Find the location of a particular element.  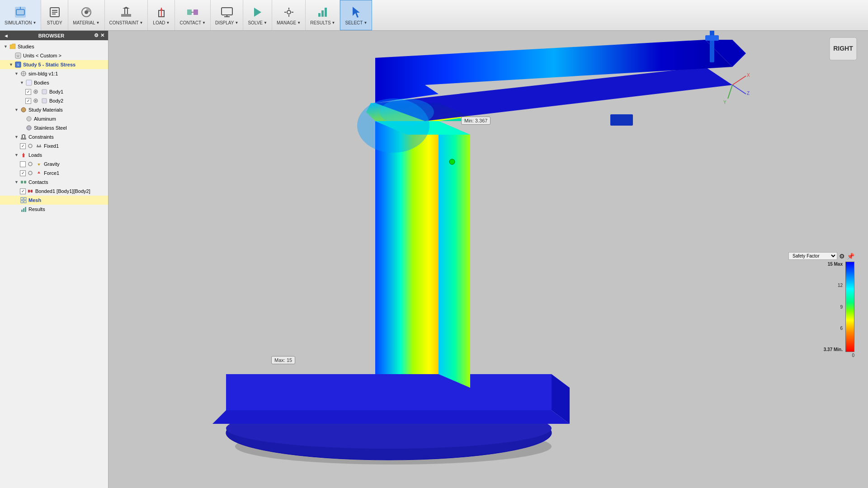

legend-pin-icon: 📌 is located at coordinates (851, 256).